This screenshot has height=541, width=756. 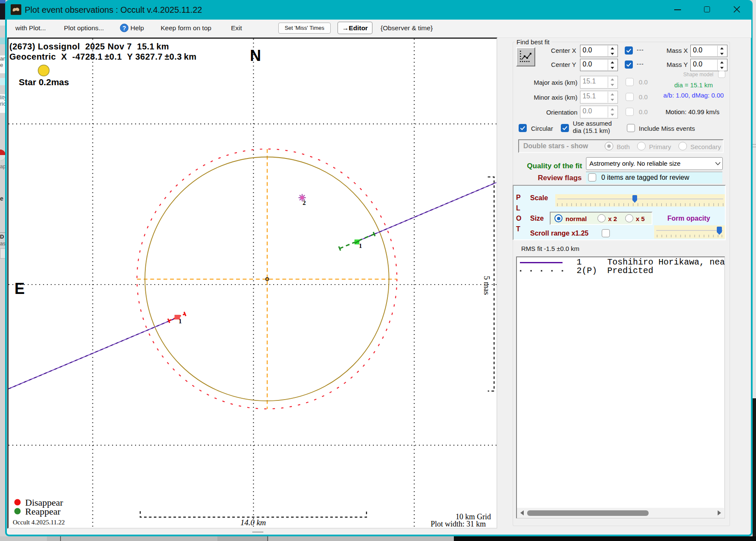 I want to click on svg-text: N, so click(x=256, y=55).